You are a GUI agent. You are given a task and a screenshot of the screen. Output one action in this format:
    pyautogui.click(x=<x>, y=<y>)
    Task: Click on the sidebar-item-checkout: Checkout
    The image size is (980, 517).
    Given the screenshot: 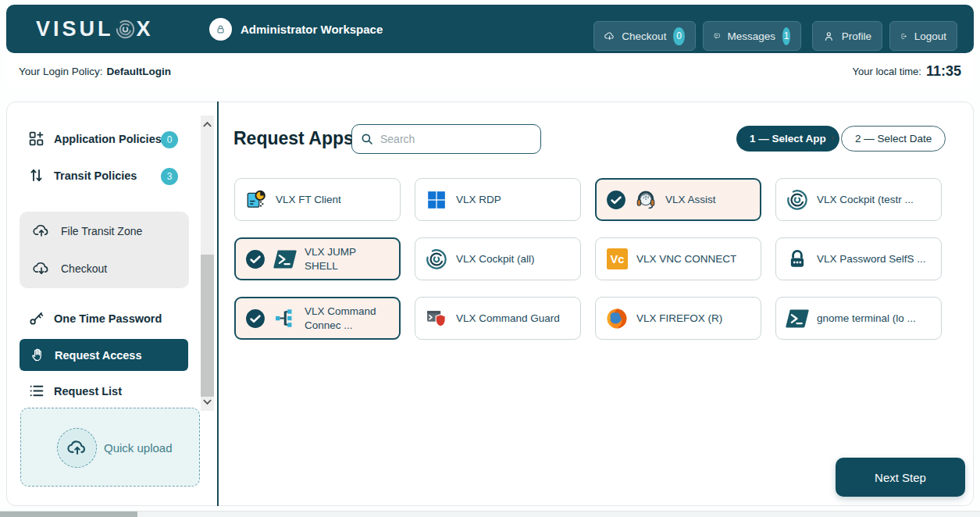 What is the action you would take?
    pyautogui.click(x=70, y=269)
    